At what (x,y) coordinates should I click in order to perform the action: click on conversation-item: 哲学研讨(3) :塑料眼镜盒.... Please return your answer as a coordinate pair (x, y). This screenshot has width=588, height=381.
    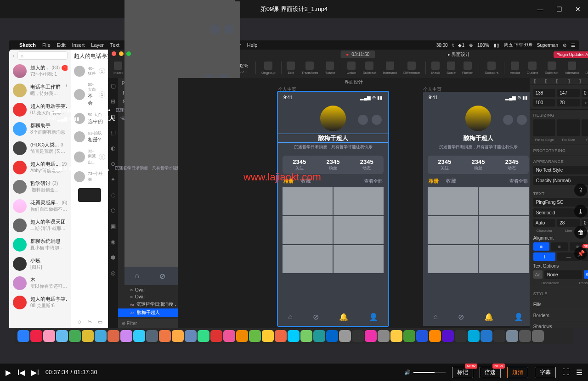
    Looking at the image, I should click on (40, 187).